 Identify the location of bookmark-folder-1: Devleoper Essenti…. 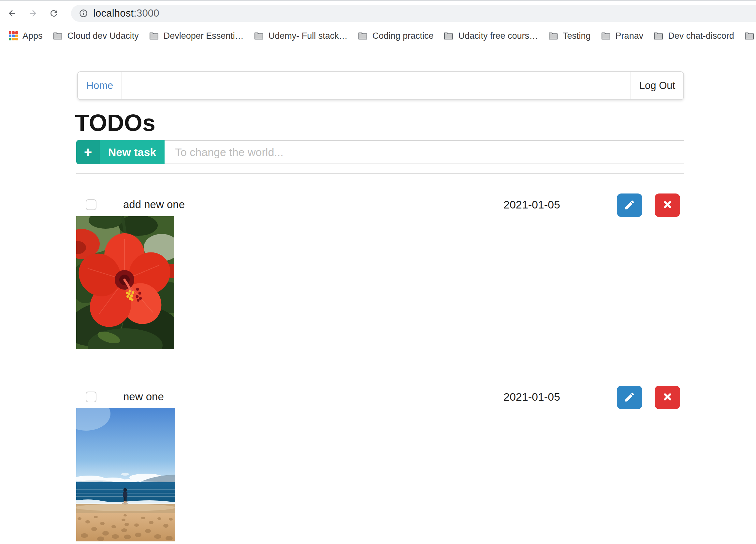
(196, 36).